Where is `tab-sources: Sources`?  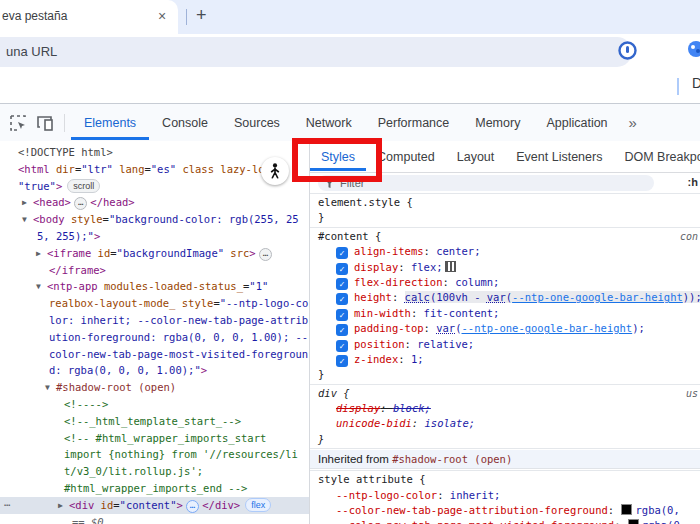
tab-sources: Sources is located at coordinates (257, 123).